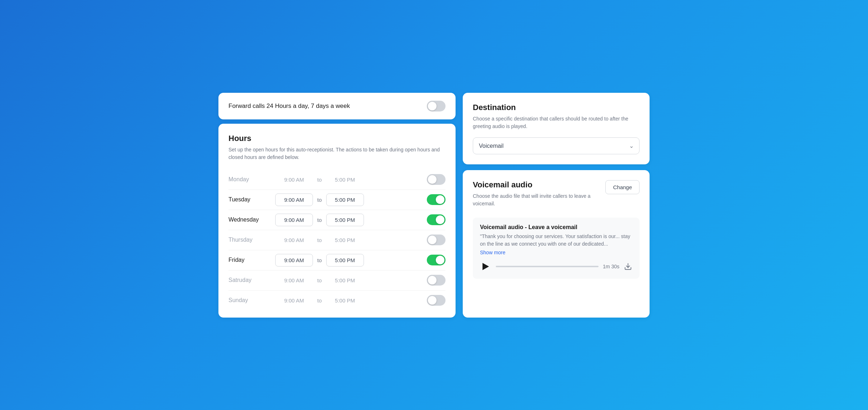  Describe the element at coordinates (337, 260) in the screenshot. I see `day-row: Fridayto` at that location.